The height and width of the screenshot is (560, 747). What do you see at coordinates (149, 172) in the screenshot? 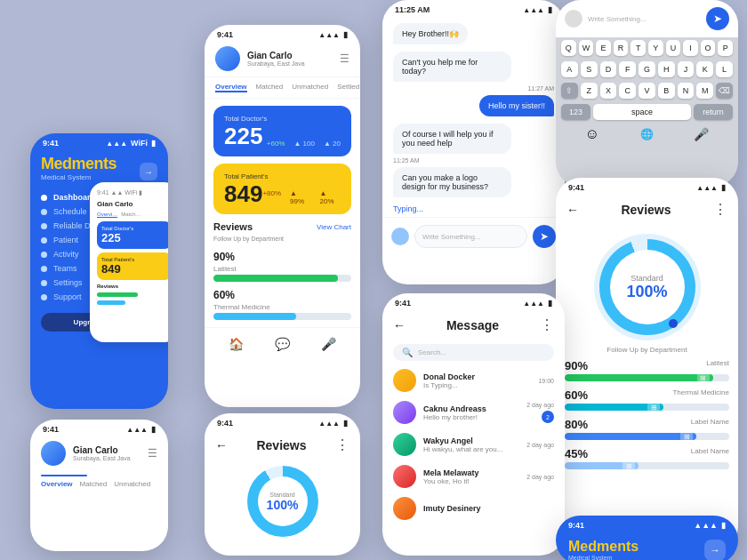
I see `arrow-icon: →` at bounding box center [149, 172].